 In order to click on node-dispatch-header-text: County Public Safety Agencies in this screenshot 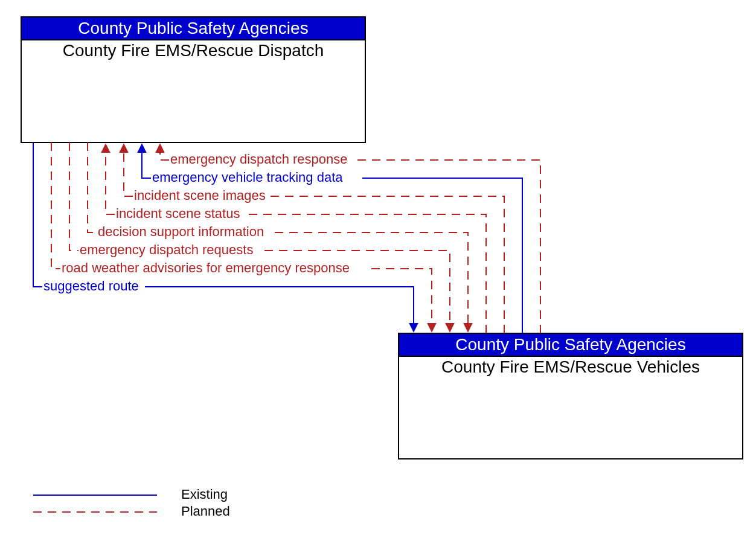, I will do `click(193, 28)`.